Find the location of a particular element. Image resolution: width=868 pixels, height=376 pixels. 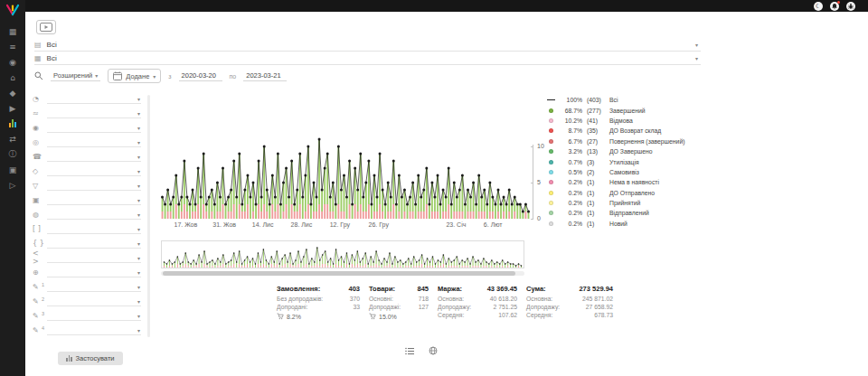

sidebar-item-dashboard: ▦ is located at coordinates (13, 31).